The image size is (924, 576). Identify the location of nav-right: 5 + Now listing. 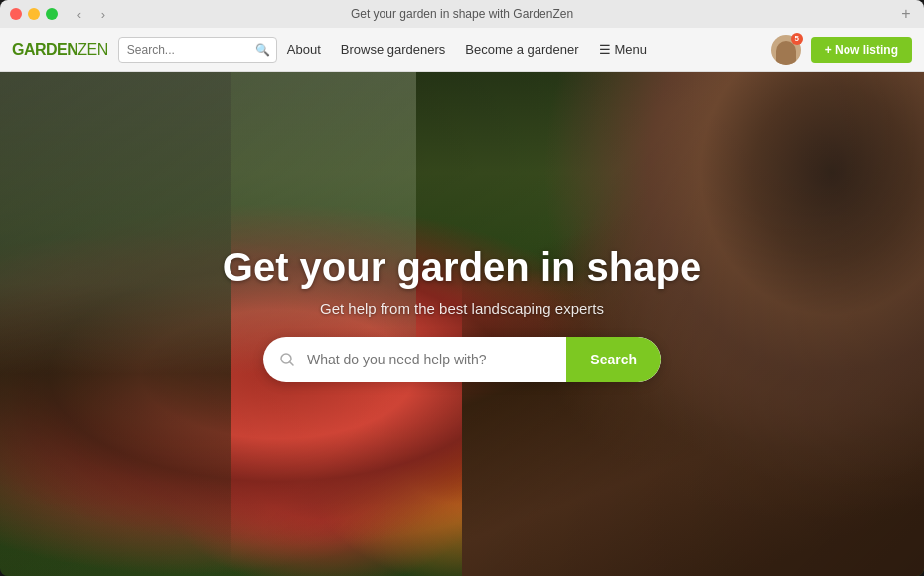
(842, 50).